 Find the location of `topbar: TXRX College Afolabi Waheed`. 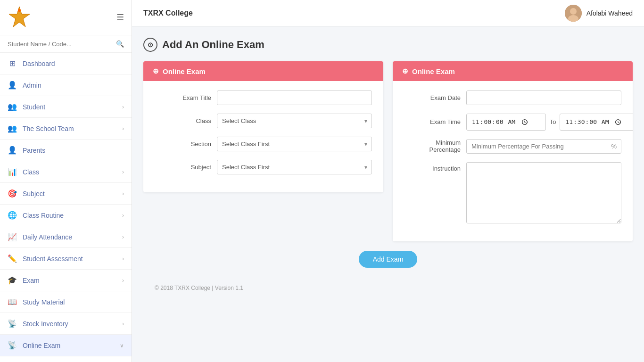

topbar: TXRX College Afolabi Waheed is located at coordinates (388, 13).